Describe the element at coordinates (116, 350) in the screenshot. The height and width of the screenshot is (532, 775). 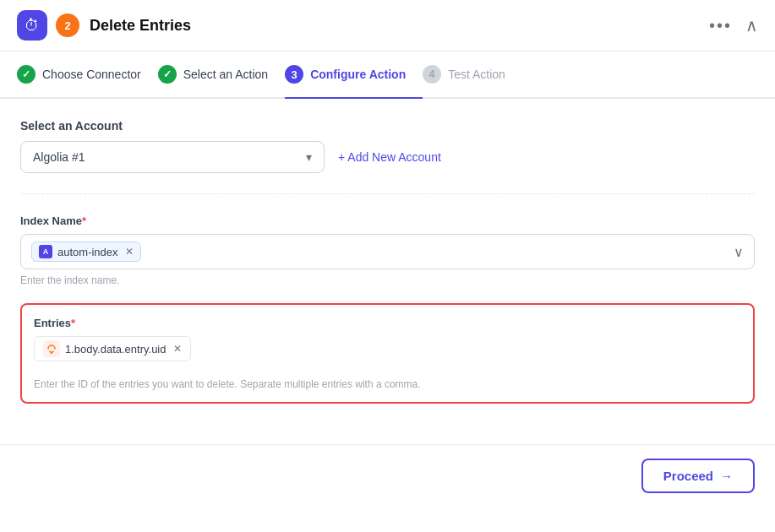
I see `entries-tag-text: 1.body.data.entry.uid` at that location.